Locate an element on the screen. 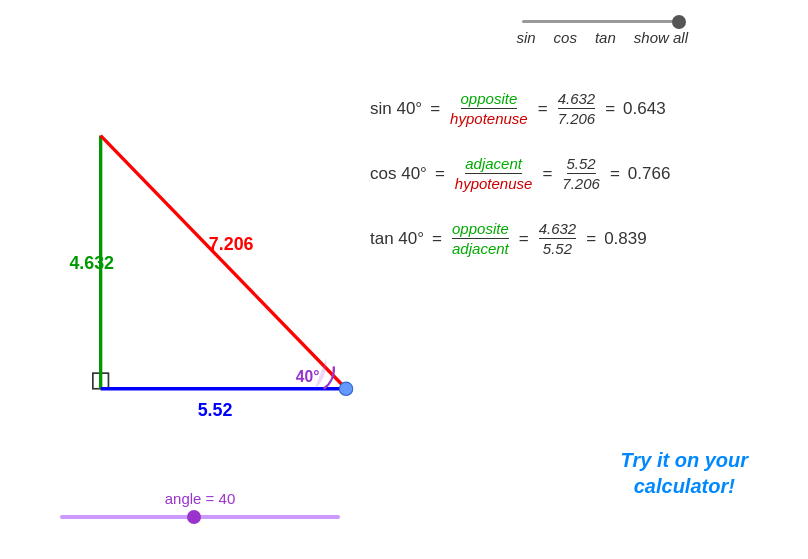  sin-eq1: = is located at coordinates (435, 109).